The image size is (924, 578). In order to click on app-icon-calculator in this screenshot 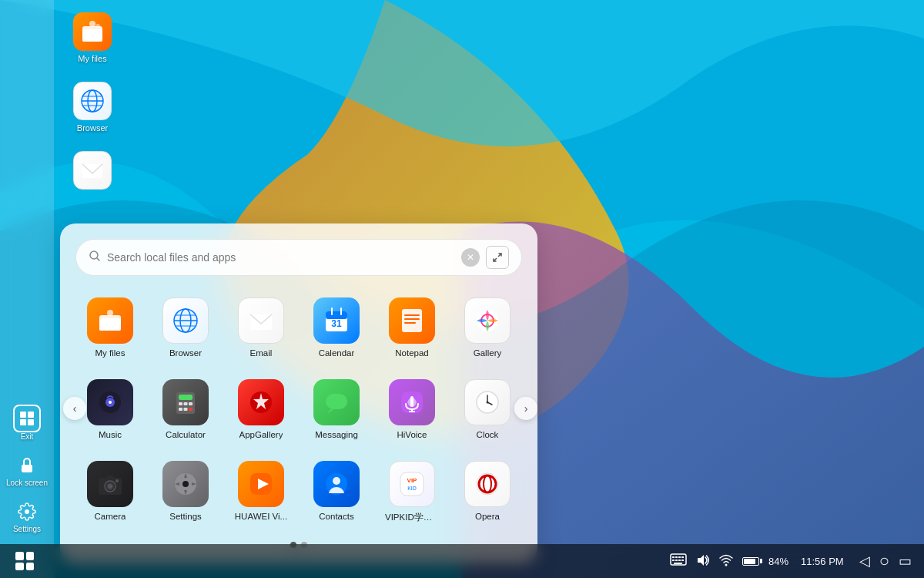, I will do `click(186, 402)`.